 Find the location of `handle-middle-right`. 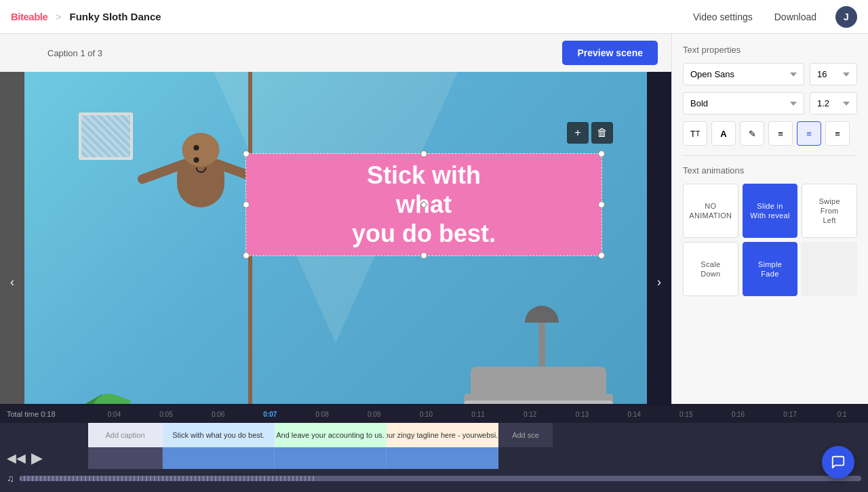

handle-middle-right is located at coordinates (601, 205).